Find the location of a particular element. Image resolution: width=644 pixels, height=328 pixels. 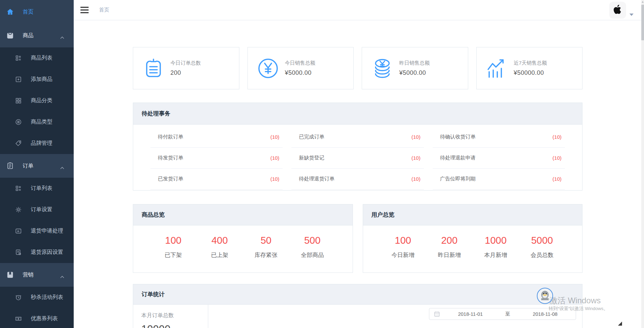

topbar: 首页 is located at coordinates (359, 10).